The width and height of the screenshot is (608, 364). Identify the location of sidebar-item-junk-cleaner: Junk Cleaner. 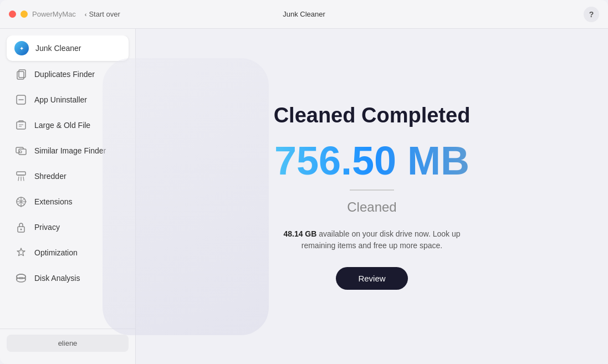
(68, 48).